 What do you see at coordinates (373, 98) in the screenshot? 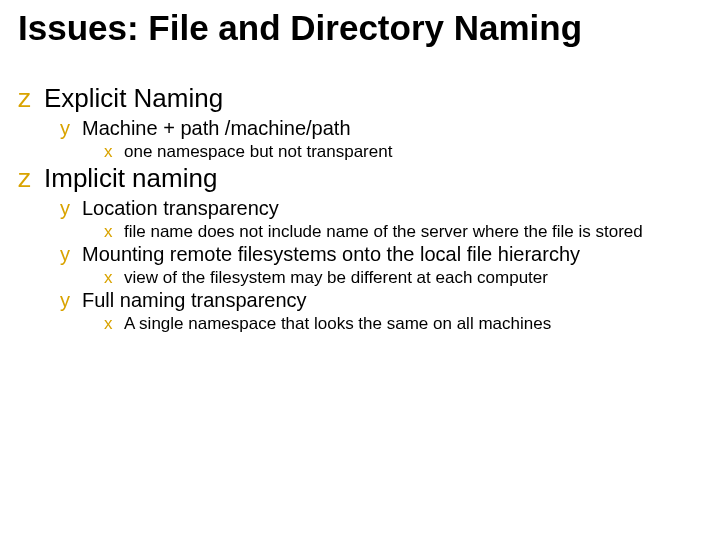
I see `outline-item-text: Explicit Naming` at bounding box center [373, 98].